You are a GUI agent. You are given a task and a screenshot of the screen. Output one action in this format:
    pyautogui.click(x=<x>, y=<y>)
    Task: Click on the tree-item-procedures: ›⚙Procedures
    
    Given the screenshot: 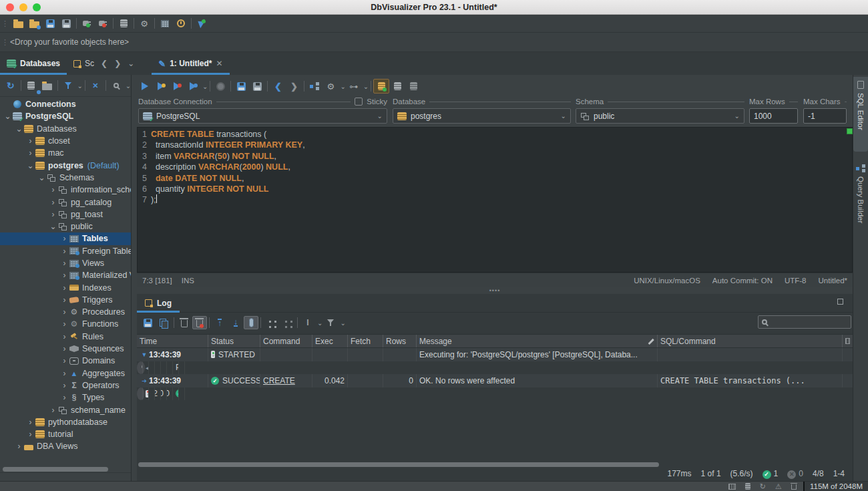 What is the action you would take?
    pyautogui.click(x=65, y=312)
    